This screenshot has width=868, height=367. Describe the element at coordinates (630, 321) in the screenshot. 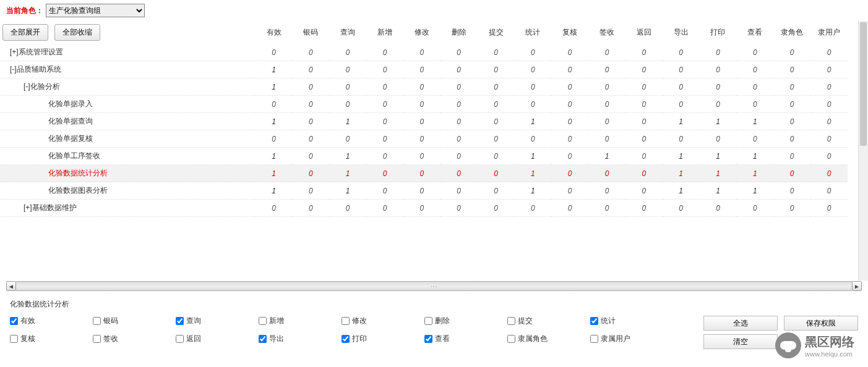

I see `perm-checkbox-item: 统计` at that location.